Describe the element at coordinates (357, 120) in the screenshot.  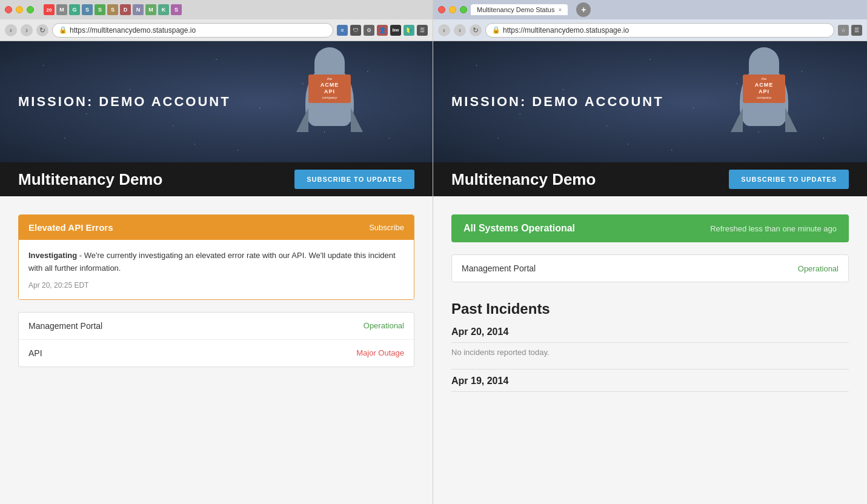
I see `left-rocket-fin-right` at that location.